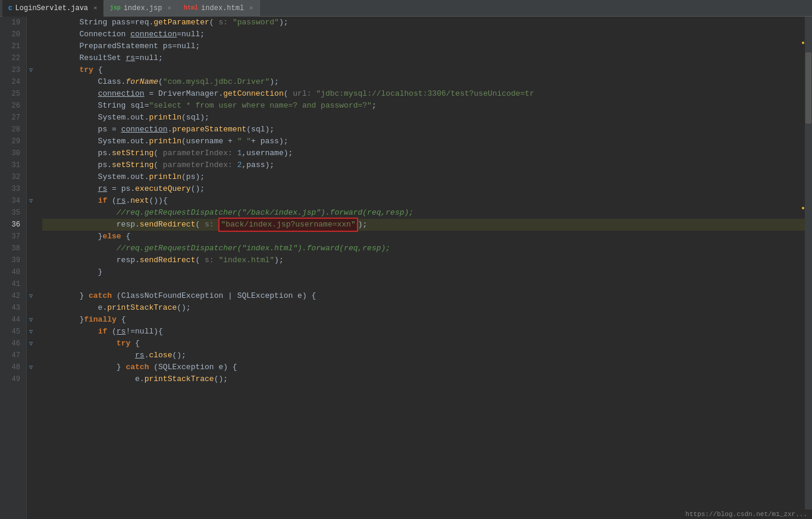  I want to click on tab-jsp-label: index.jsp, so click(143, 8).